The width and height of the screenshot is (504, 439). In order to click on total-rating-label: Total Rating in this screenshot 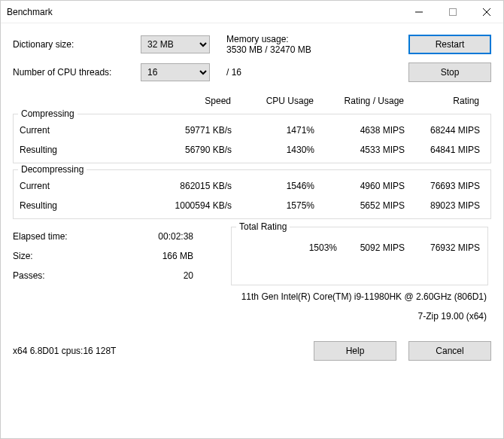, I will do `click(263, 227)`.